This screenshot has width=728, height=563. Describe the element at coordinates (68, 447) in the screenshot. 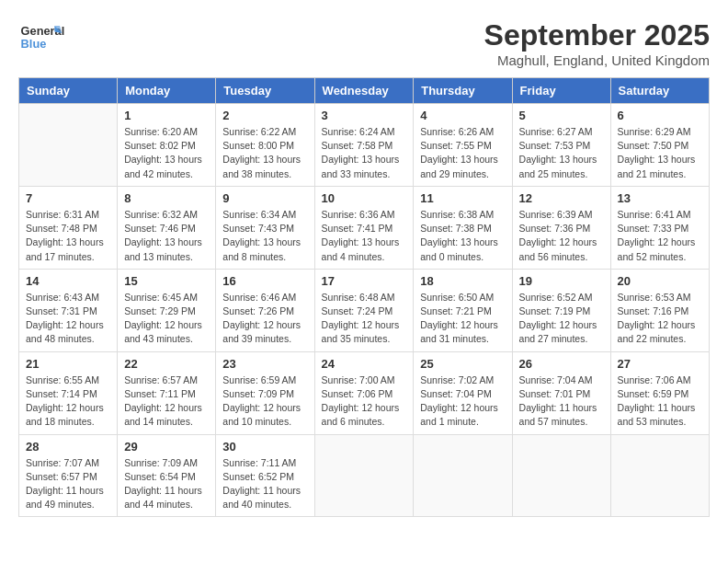

I see `day-number: 28` at that location.